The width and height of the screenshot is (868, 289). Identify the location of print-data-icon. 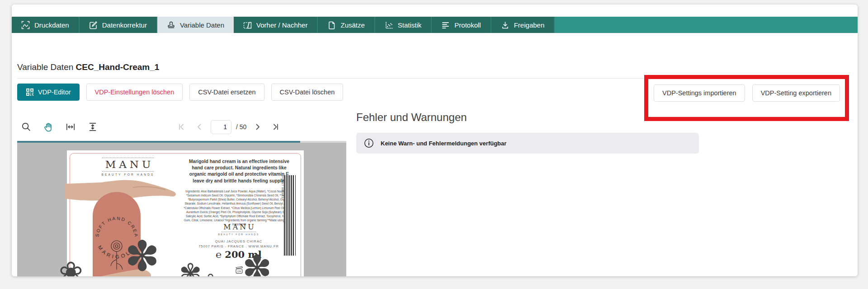
(25, 25).